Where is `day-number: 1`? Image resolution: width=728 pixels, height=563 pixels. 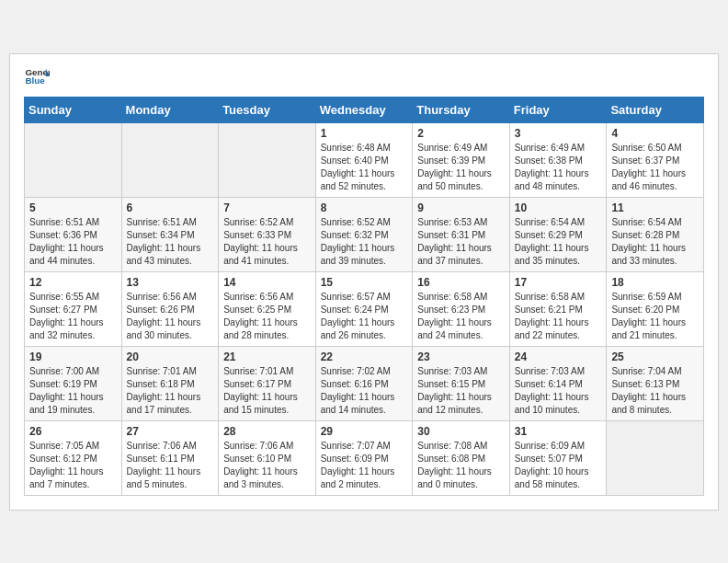 day-number: 1 is located at coordinates (364, 133).